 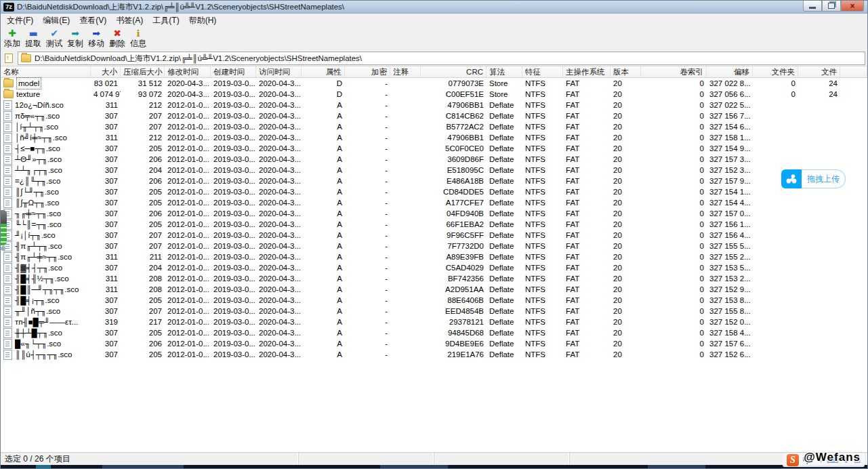 I want to click on cell-packed: 206, so click(x=142, y=159).